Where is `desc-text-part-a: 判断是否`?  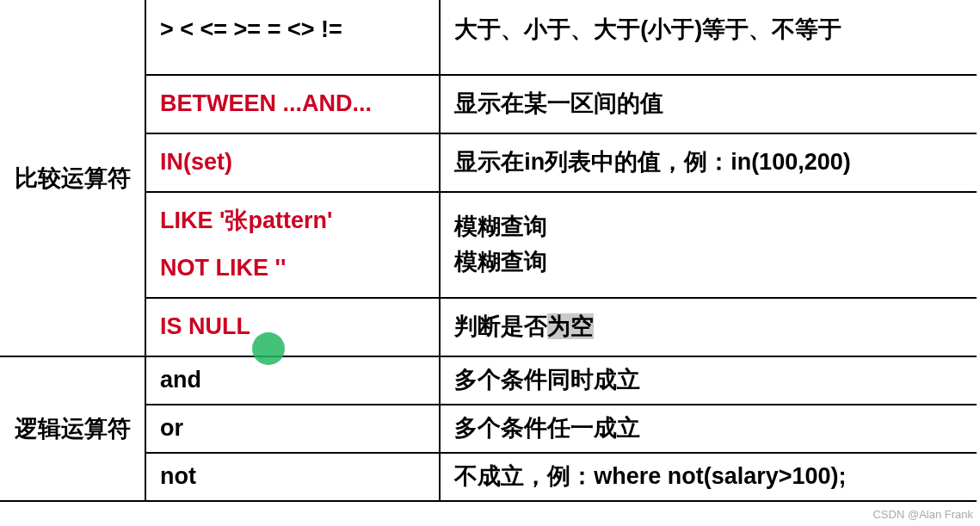 desc-text-part-a: 判断是否 is located at coordinates (501, 326).